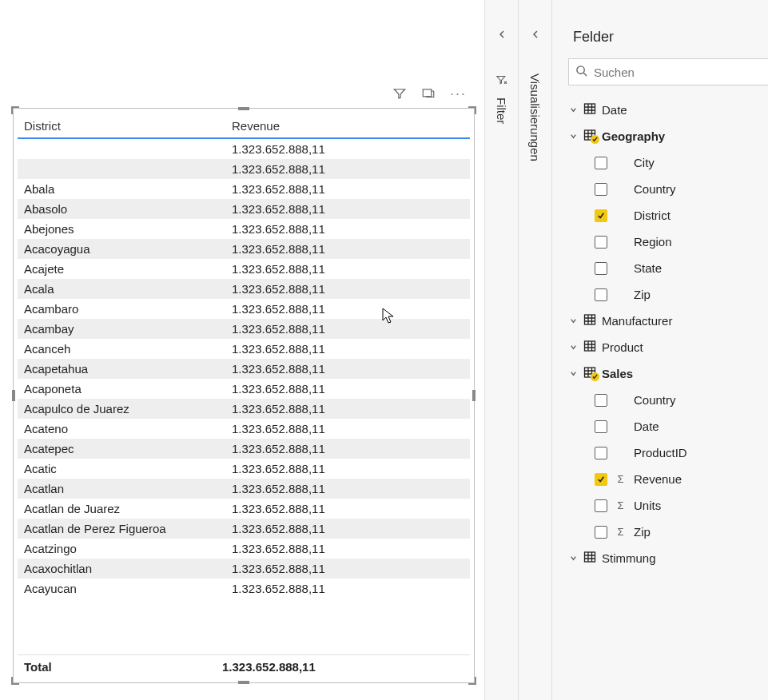 Image resolution: width=768 pixels, height=700 pixels. Describe the element at coordinates (678, 72) in the screenshot. I see `search-input` at that location.